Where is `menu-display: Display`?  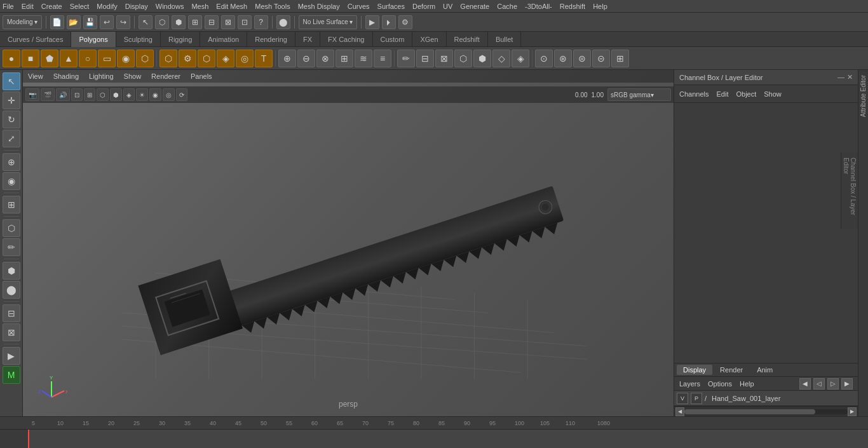
menu-display: Display is located at coordinates (137, 6).